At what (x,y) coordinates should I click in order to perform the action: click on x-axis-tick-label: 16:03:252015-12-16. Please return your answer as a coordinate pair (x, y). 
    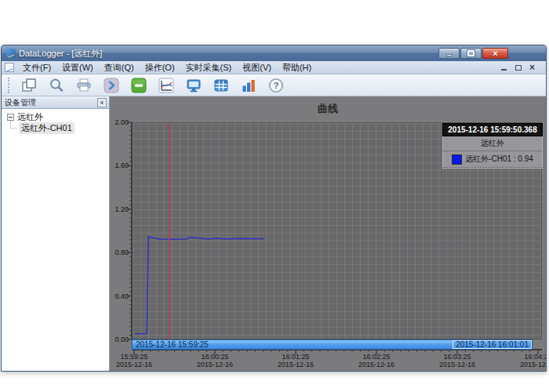
    Looking at the image, I should click on (457, 361).